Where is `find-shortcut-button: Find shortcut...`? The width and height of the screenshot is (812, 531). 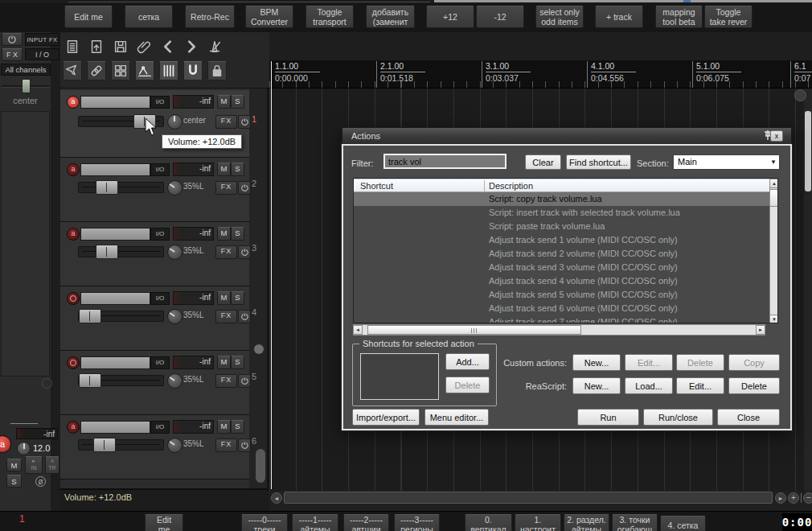
find-shortcut-button: Find shortcut... is located at coordinates (598, 163).